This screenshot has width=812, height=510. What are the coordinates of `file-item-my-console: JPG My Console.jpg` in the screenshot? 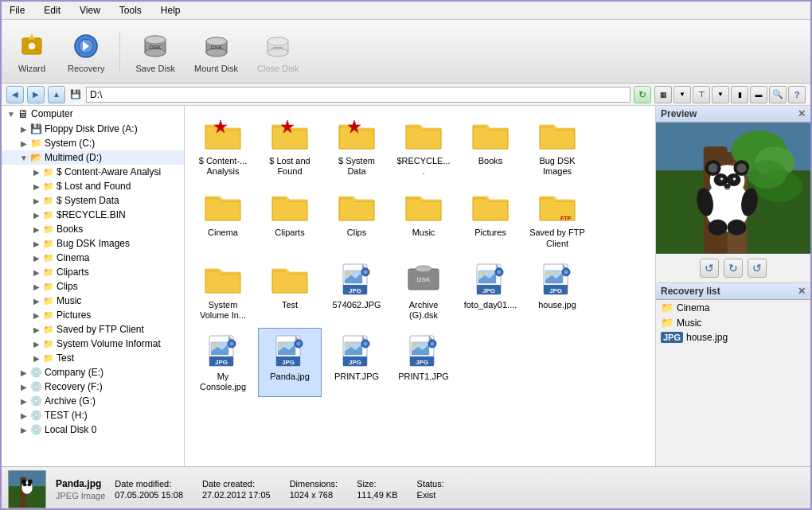 It's located at (223, 362).